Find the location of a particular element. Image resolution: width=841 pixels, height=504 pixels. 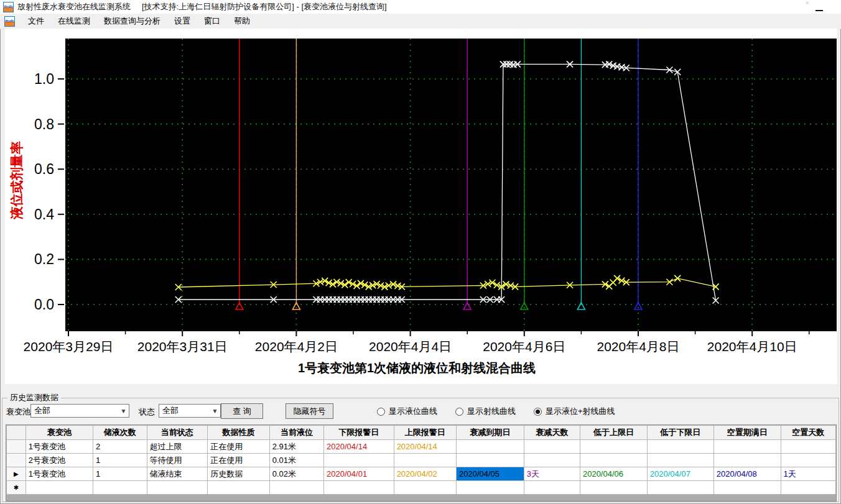

table-cell: 0.02米 is located at coordinates (296, 474).